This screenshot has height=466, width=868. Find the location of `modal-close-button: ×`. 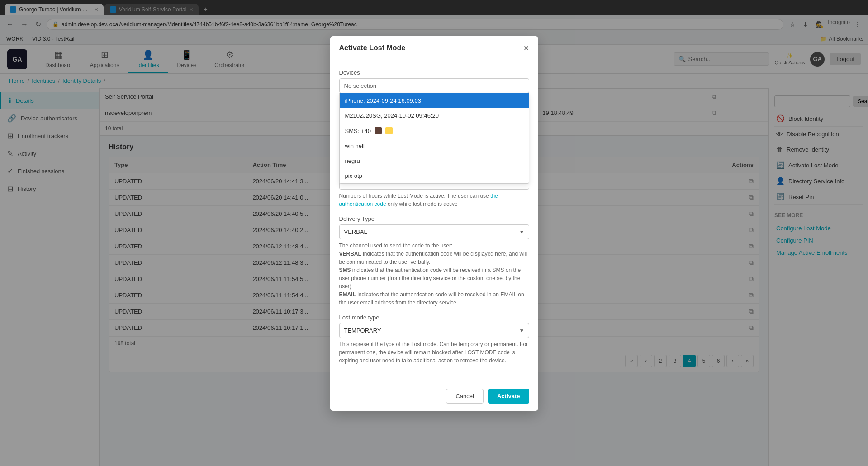

modal-close-button: × is located at coordinates (526, 48).